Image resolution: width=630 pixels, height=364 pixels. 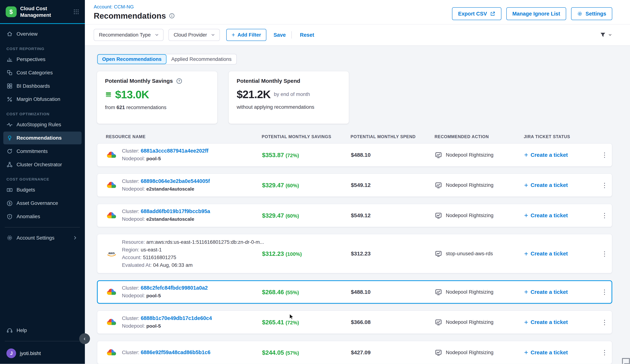 I want to click on sidebar-item-cost-categories: Cost Categories, so click(x=42, y=73).